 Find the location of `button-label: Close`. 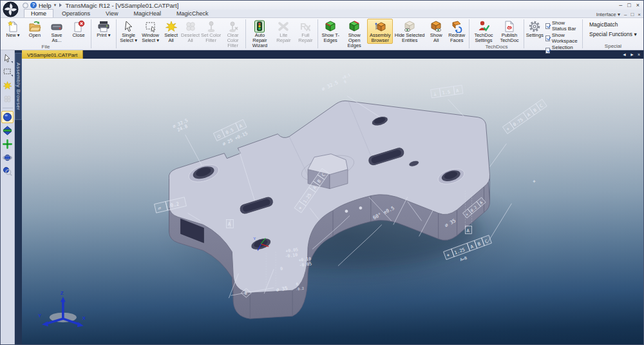

button-label: Close is located at coordinates (79, 35).